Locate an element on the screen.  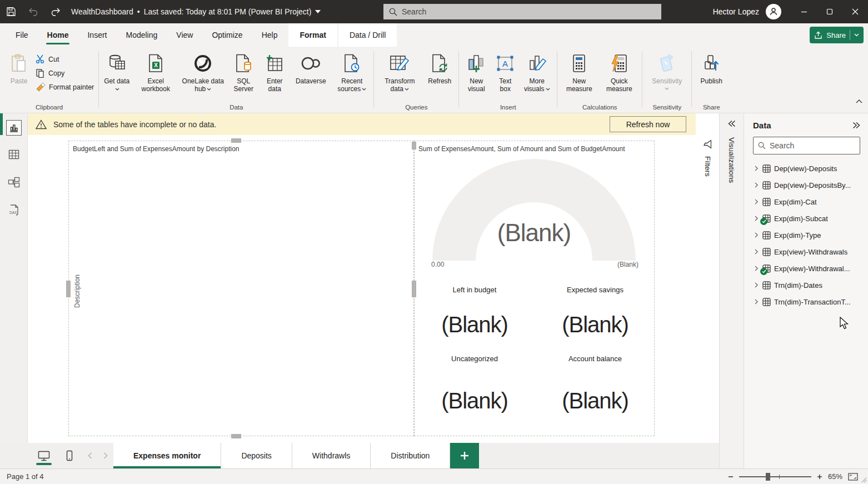
text-box-button: A Text box is located at coordinates (505, 71).